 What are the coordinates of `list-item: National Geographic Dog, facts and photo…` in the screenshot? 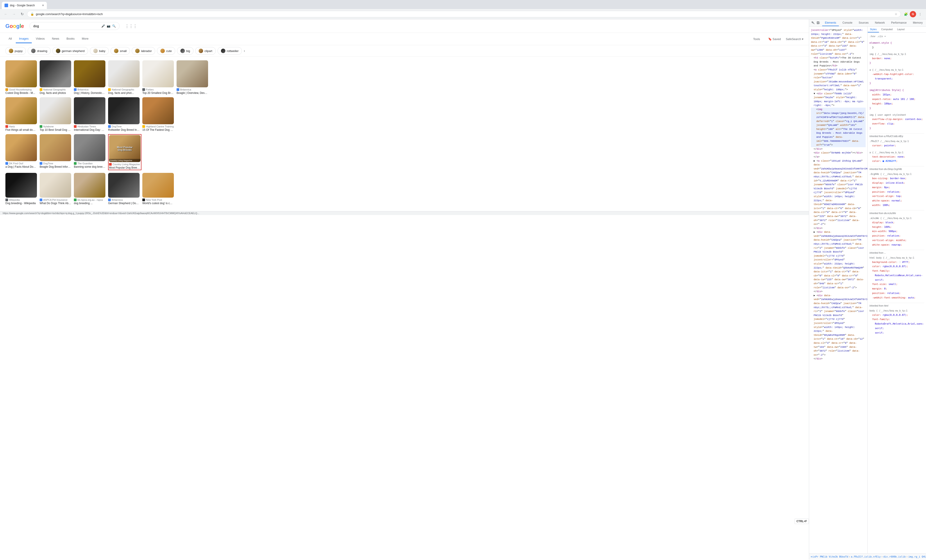 It's located at (55, 77).